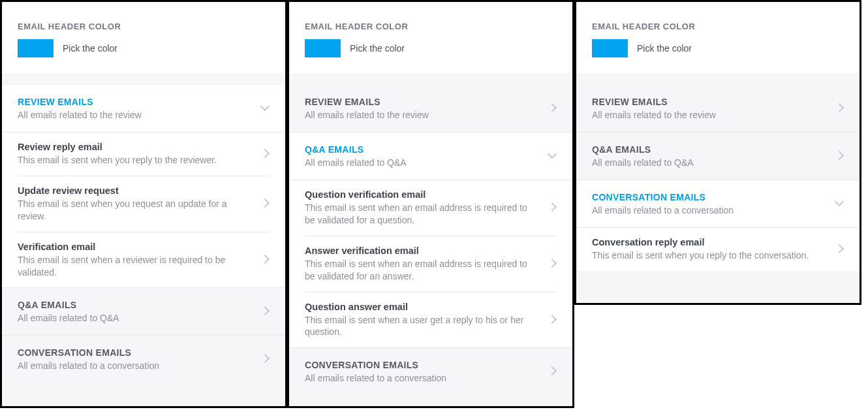 This screenshot has height=412, width=868. Describe the element at coordinates (431, 320) in the screenshot. I see `item-question-answer: Question answer email This email is sent…` at that location.